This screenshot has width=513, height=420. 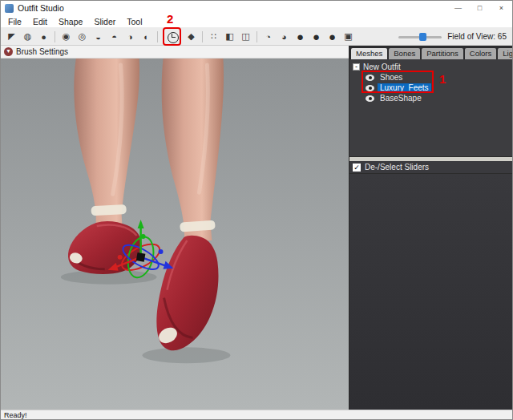 What do you see at coordinates (232, 8) in the screenshot?
I see `window-title: Outfit Studio` at bounding box center [232, 8].